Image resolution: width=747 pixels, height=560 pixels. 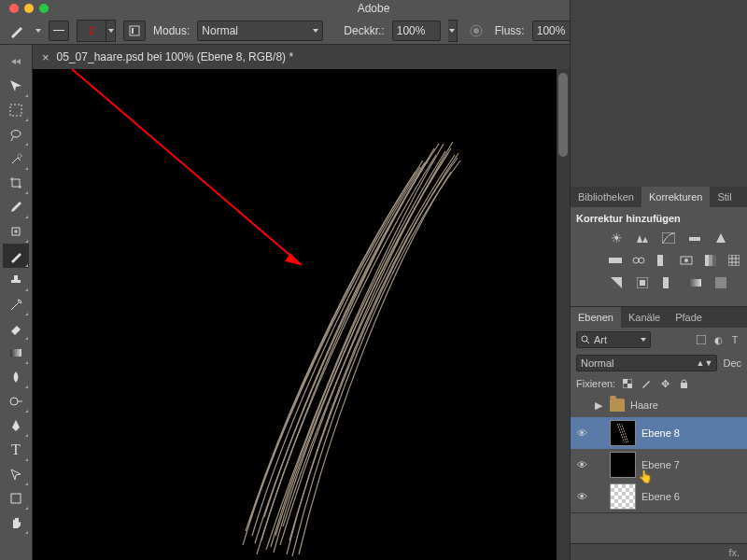 What do you see at coordinates (596, 384) in the screenshot?
I see `lock-label: Fixieren:` at bounding box center [596, 384].